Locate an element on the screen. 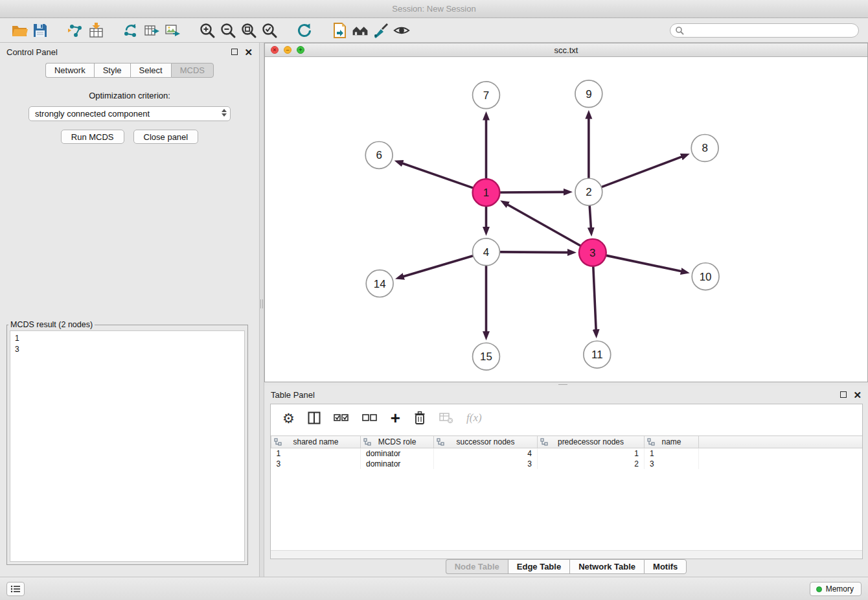 The width and height of the screenshot is (868, 600). column-header-name: name is located at coordinates (672, 442).